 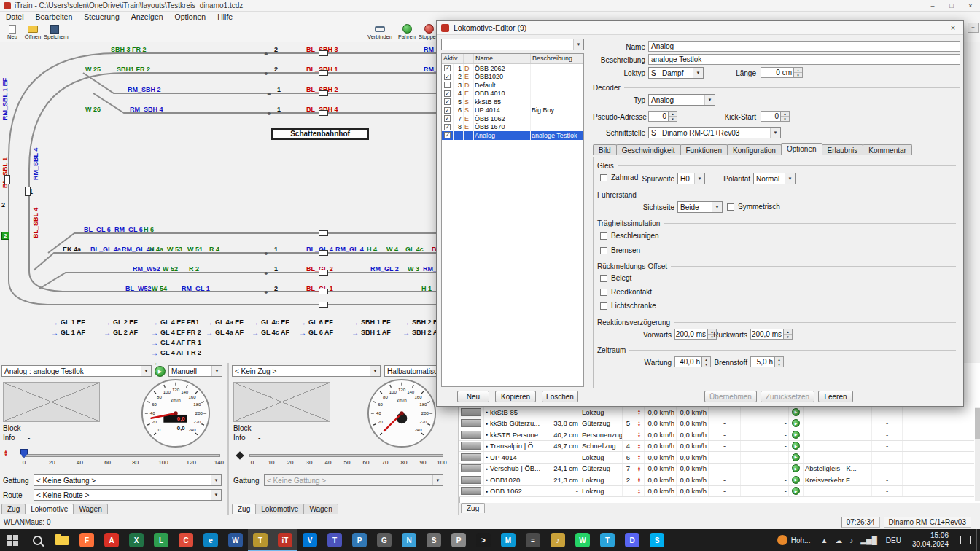 I want to click on whatsapp-icon: W, so click(x=583, y=540).